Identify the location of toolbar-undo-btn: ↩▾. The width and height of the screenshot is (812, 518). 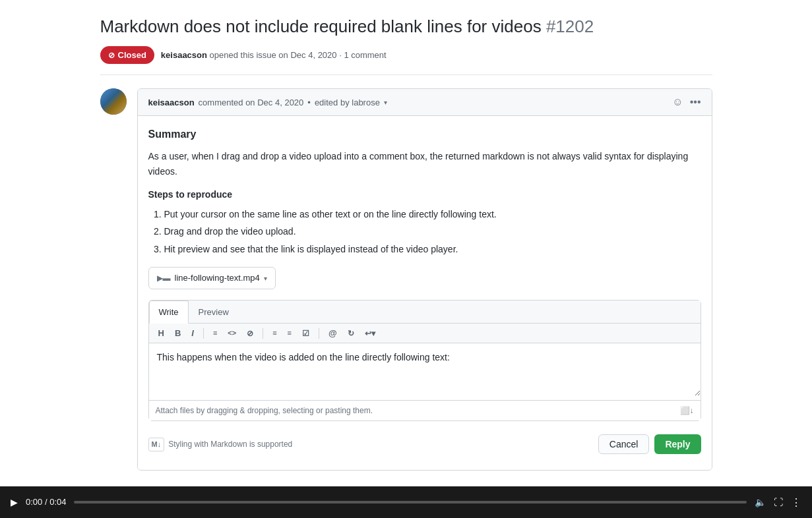
(370, 333).